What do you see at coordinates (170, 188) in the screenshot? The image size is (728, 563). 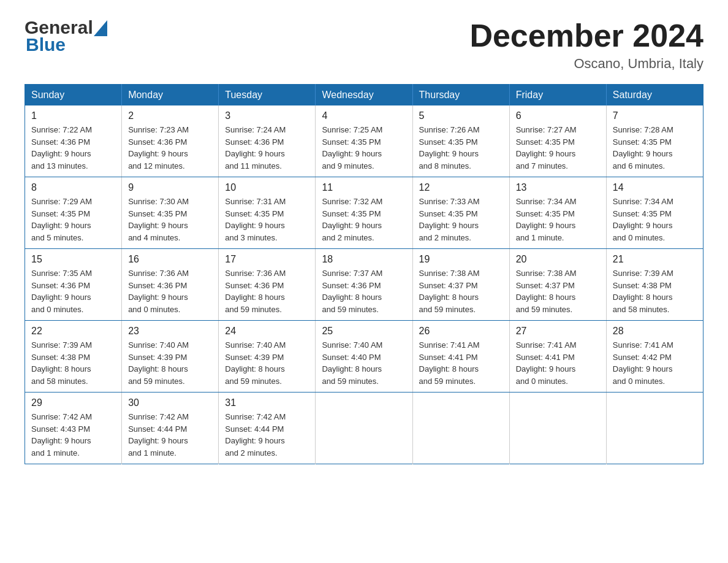 I see `day-number: 9` at bounding box center [170, 188].